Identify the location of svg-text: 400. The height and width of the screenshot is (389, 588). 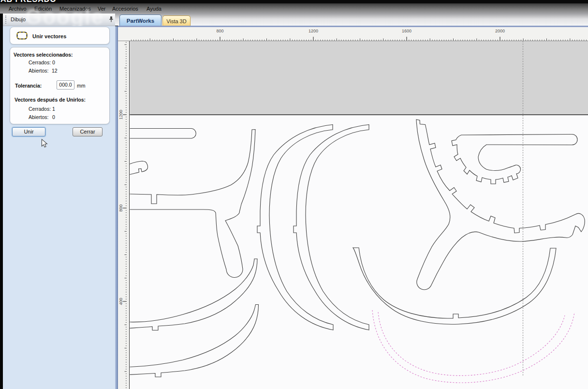
(121, 301).